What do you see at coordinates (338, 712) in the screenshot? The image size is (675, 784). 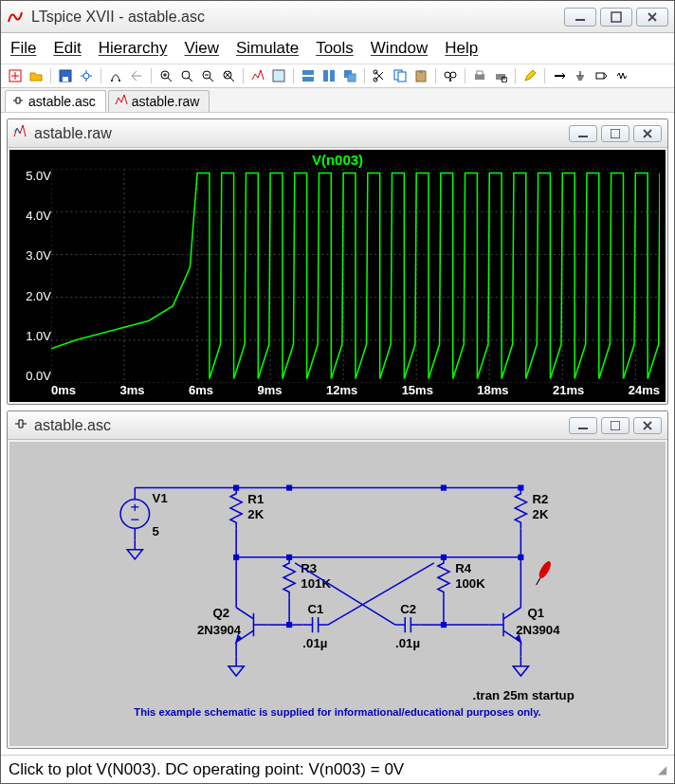 I see `svg-text:This example schematic is supp: This example schematic is supplied for i…` at bounding box center [338, 712].